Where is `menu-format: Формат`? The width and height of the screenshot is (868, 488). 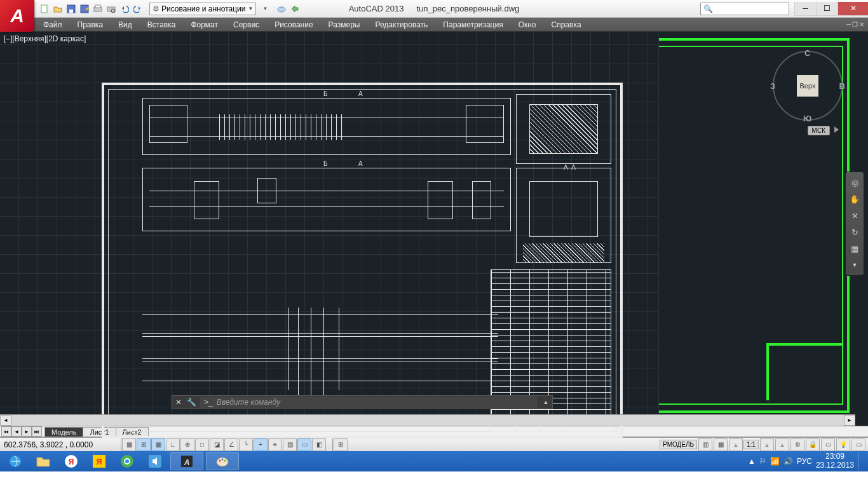
menu-format: Формат is located at coordinates (205, 24).